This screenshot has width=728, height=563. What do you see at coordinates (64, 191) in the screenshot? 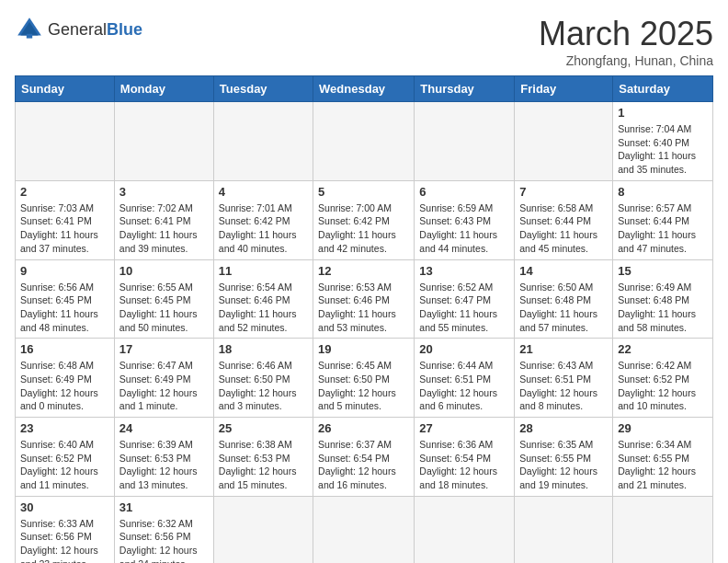
I see `day-number: 2` at bounding box center [64, 191].